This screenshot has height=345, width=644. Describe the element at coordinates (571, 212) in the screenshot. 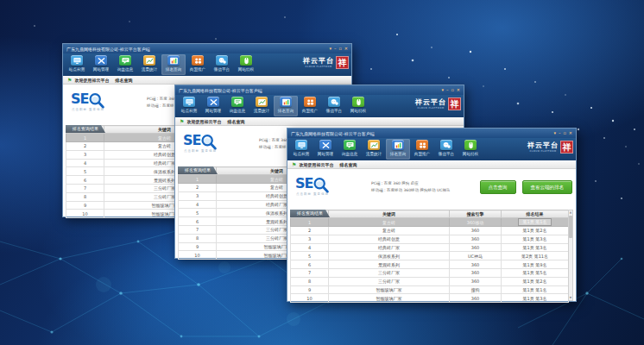

I see `scroll-up-arrow: ▲` at that location.